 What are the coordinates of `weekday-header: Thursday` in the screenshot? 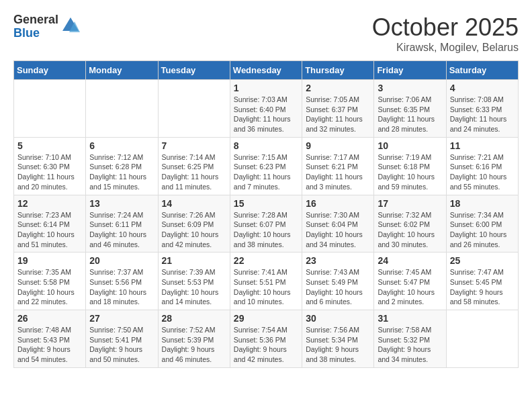 It's located at (339, 71).